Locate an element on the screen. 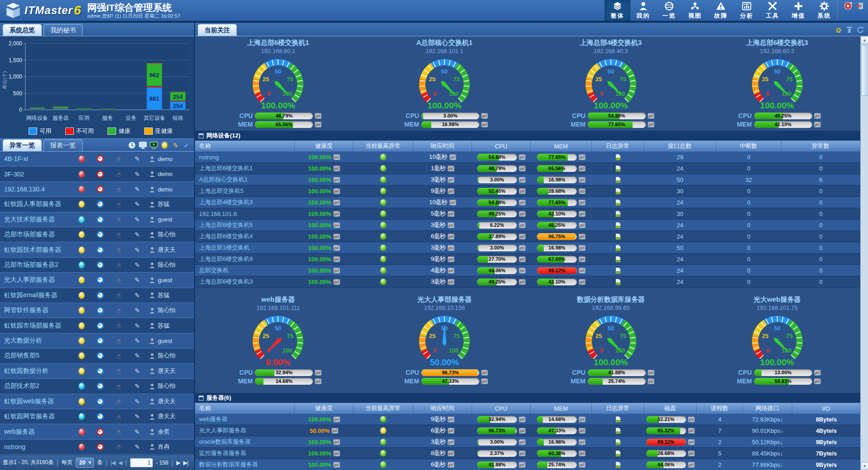 The image size is (868, 470). tab-overview-1: 我的秘书 is located at coordinates (63, 30).